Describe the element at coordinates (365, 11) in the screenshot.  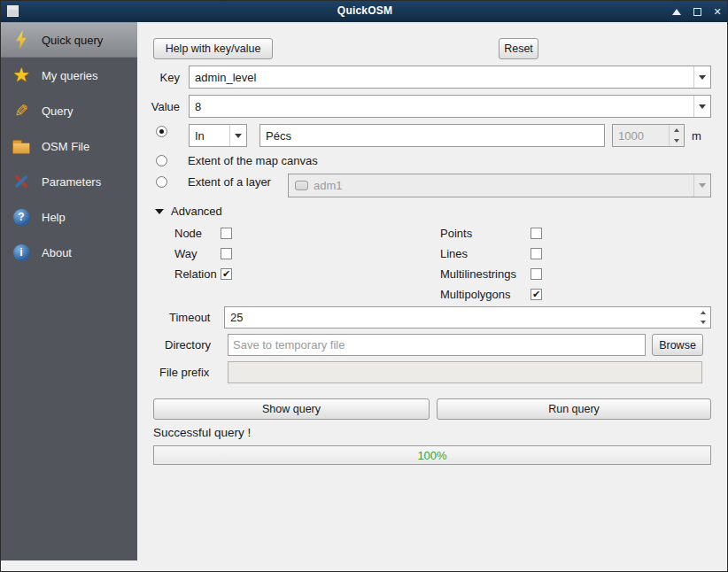
I see `window-title: QuickOSM` at that location.